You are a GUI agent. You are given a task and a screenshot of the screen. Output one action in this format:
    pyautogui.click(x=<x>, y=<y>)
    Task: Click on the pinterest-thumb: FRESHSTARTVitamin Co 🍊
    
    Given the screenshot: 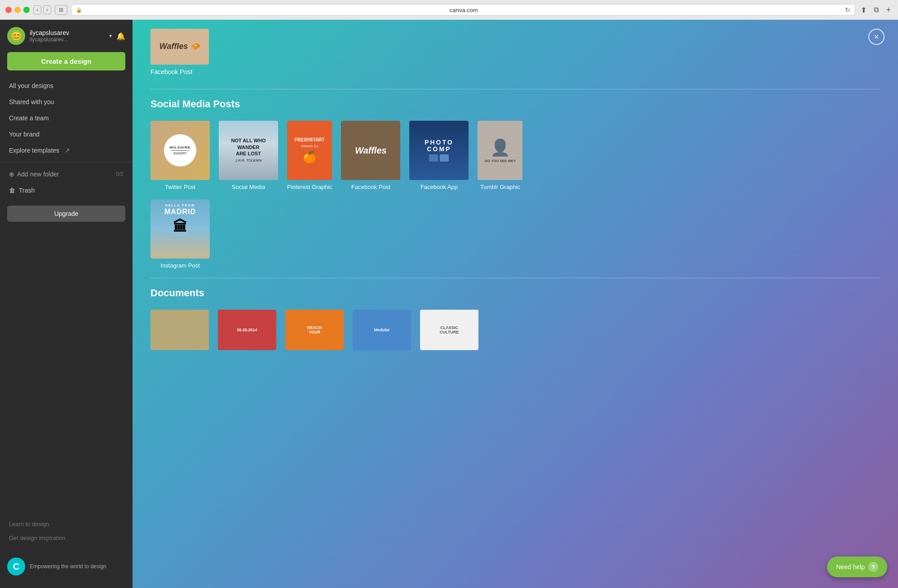 What is the action you would take?
    pyautogui.click(x=310, y=150)
    